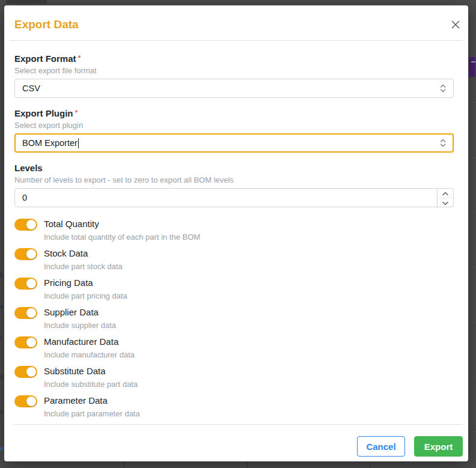 This screenshot has width=476, height=468. What do you see at coordinates (456, 25) in the screenshot?
I see `close-button` at bounding box center [456, 25].